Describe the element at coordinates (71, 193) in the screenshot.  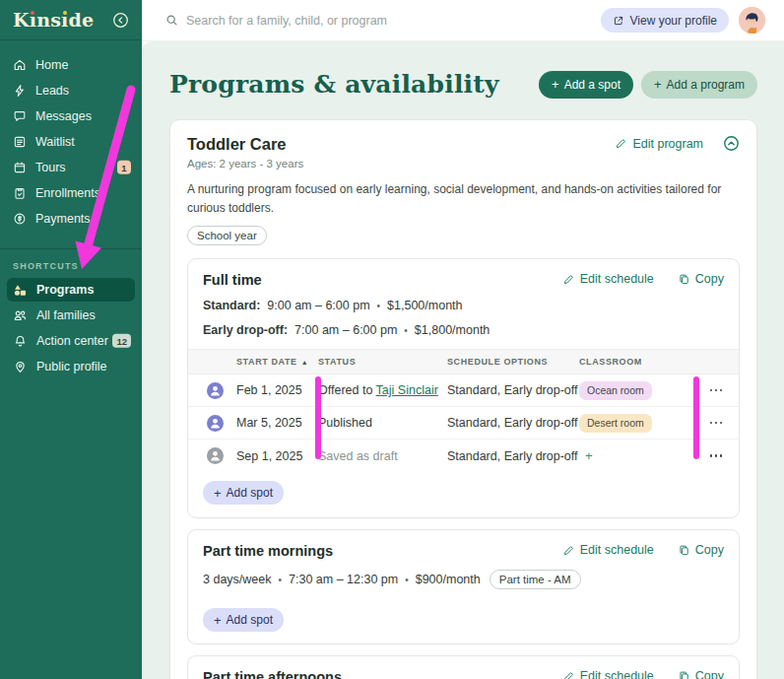
I see `sidebar-item-enrollments: Enrollments` at that location.